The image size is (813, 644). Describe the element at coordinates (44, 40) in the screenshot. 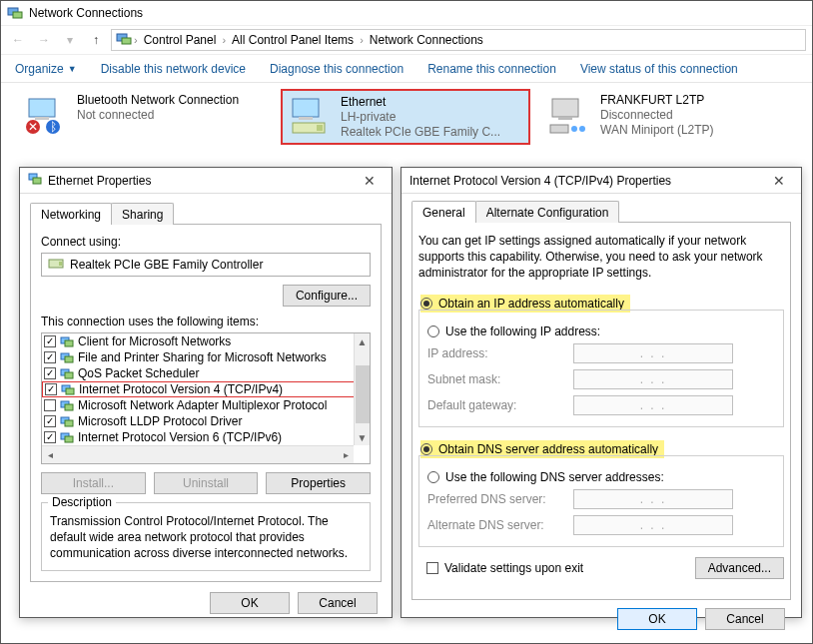

I see `nav-forward-button: →` at that location.